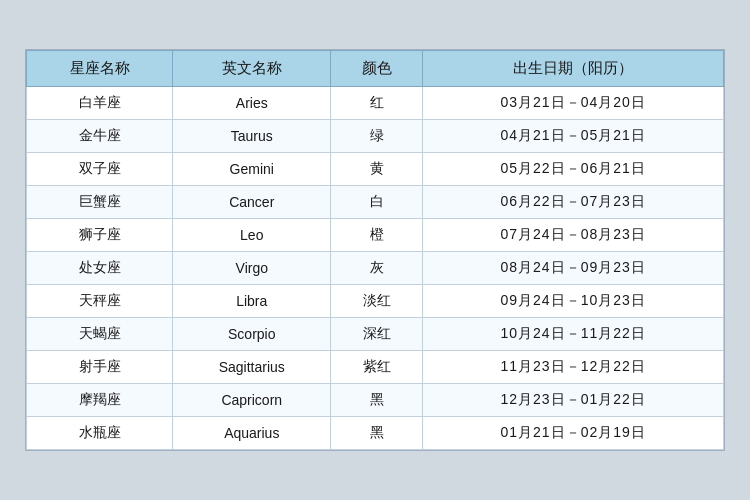 The image size is (750, 500). I want to click on cell-chinese-name: 狮子座, so click(100, 236).